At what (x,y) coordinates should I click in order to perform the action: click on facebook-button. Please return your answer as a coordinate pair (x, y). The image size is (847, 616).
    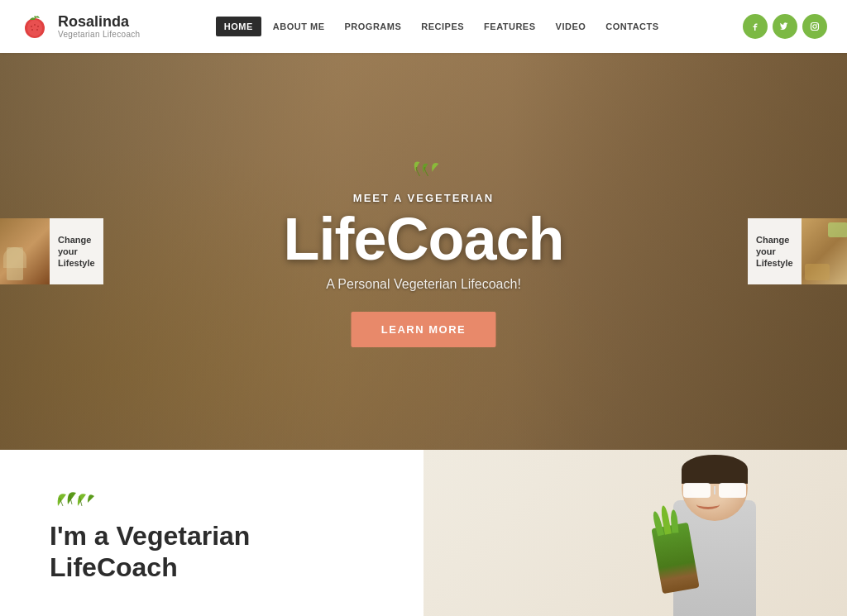
    Looking at the image, I should click on (755, 26).